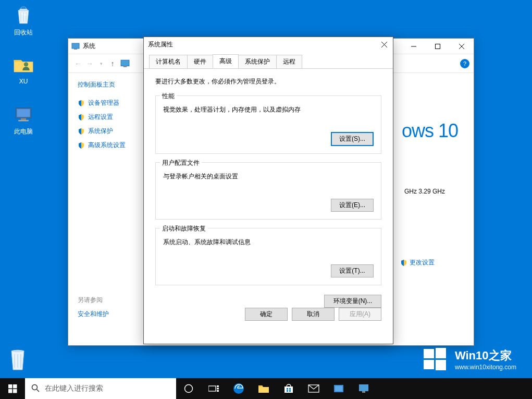 The height and width of the screenshot is (399, 532). I want to click on watermark-logo-icon, so click(435, 359).